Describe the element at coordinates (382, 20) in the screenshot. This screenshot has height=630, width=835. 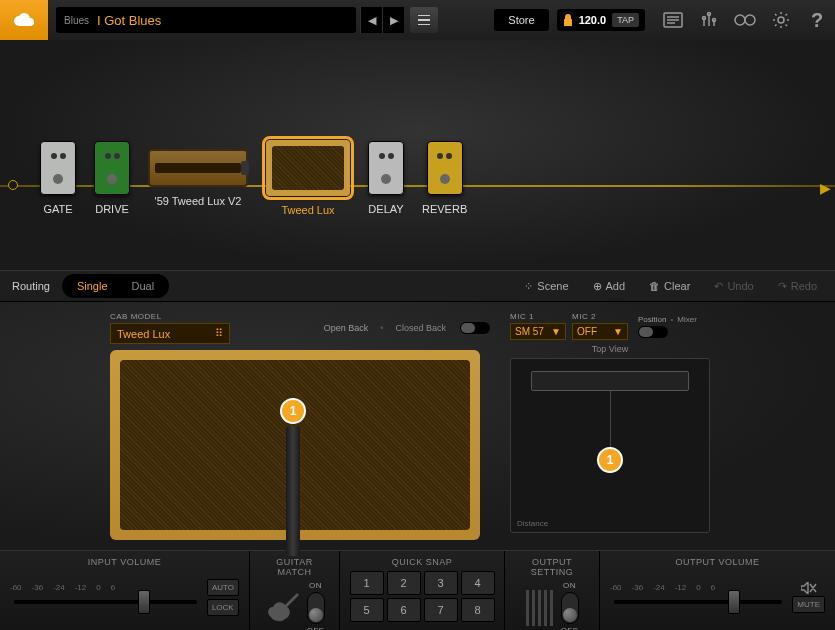
I see `preset-nav: ◀ ▶` at that location.